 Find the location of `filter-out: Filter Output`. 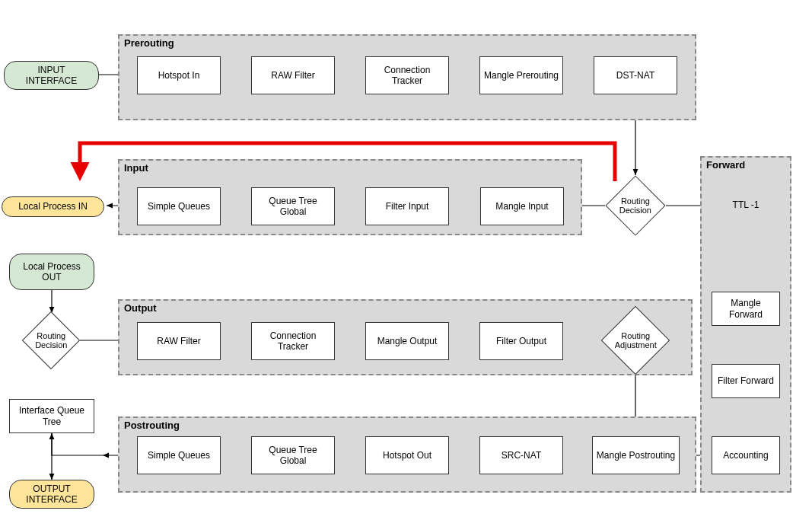

filter-out: Filter Output is located at coordinates (521, 341).